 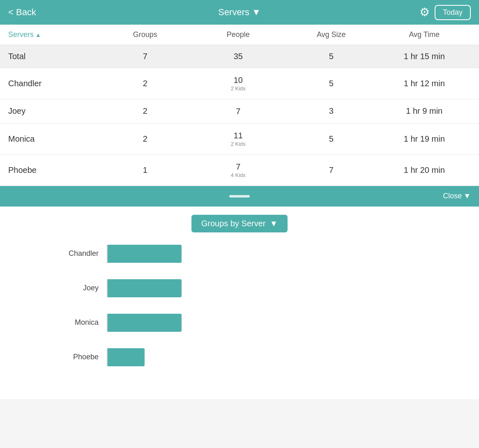 What do you see at coordinates (331, 170) in the screenshot?
I see `row-avg-size: 7` at bounding box center [331, 170].